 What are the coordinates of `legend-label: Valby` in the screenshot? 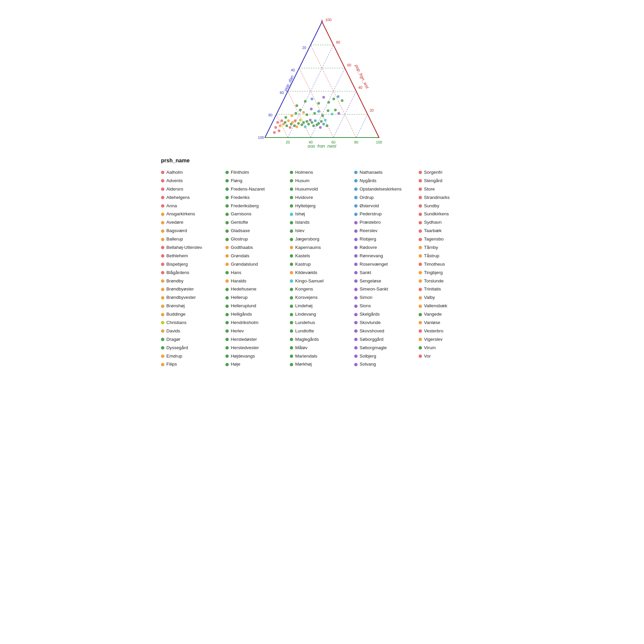 It's located at (429, 298).